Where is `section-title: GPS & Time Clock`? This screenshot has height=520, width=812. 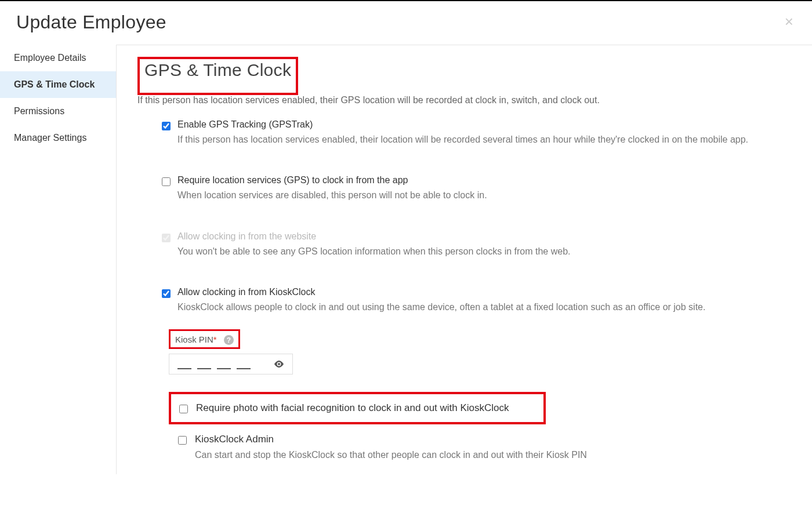 section-title: GPS & Time Clock is located at coordinates (218, 70).